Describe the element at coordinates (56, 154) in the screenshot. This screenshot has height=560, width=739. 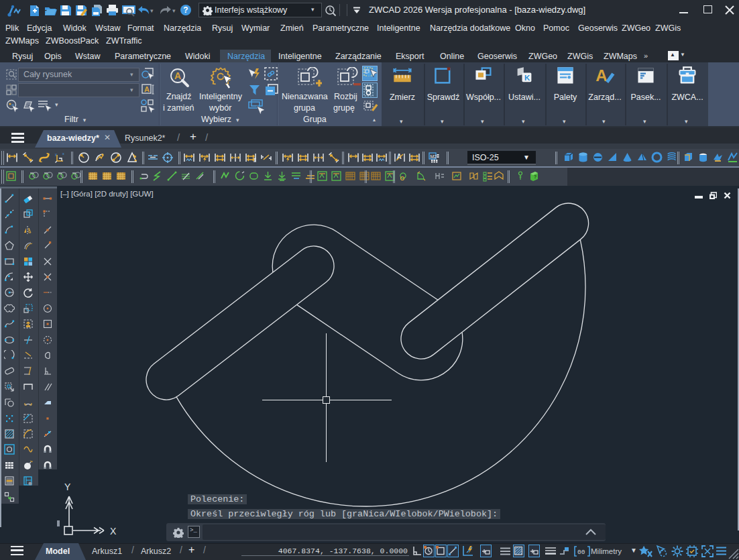
I see `svg-text: y` at that location.